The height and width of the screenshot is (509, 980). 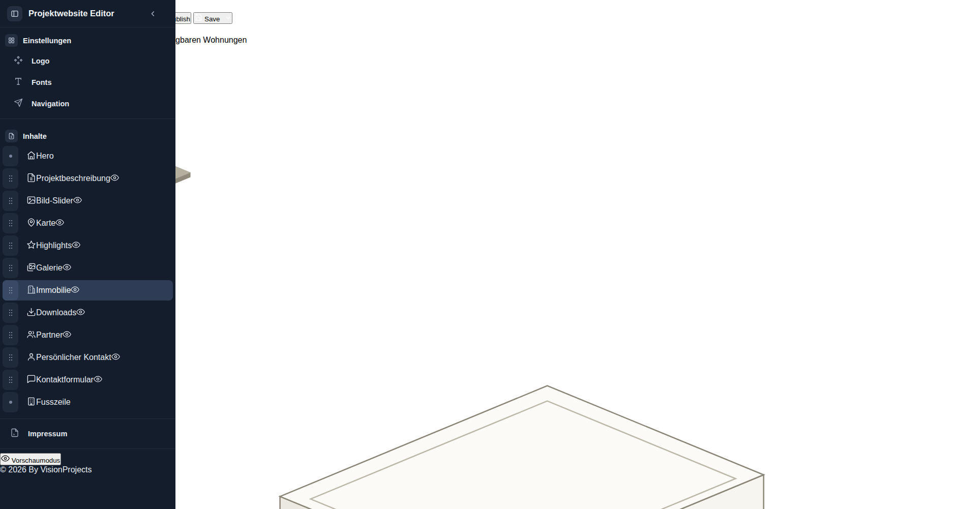 I want to click on panel-toggle-icon, so click(x=15, y=14).